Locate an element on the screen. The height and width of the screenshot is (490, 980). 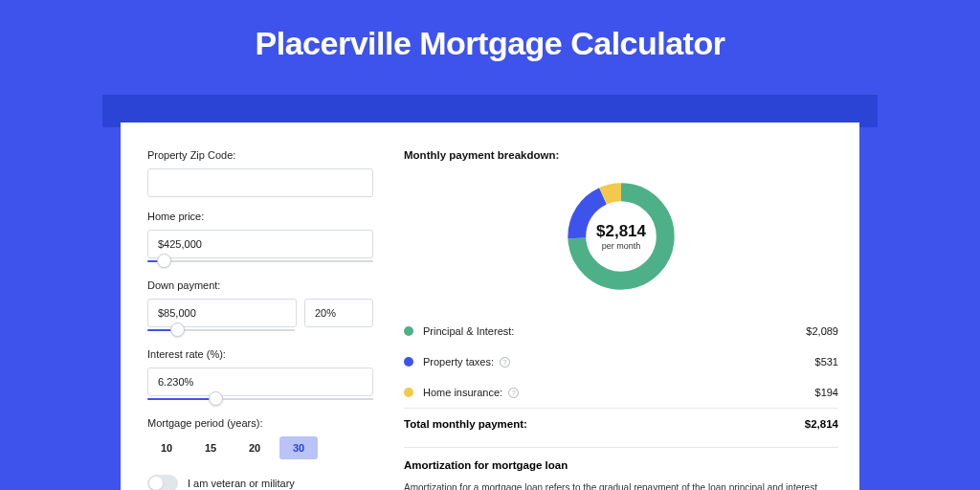
legend-amount: $2,089 is located at coordinates (822, 331).